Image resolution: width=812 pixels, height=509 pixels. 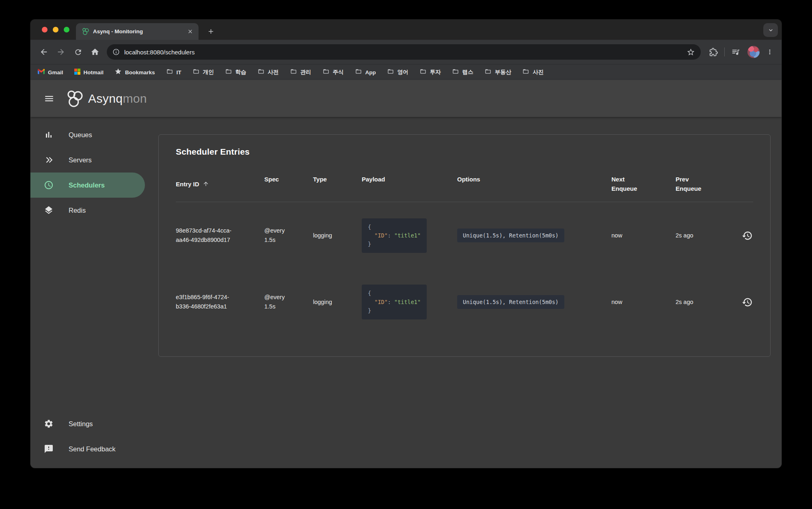 What do you see at coordinates (211, 31) in the screenshot?
I see `new-tab-button` at bounding box center [211, 31].